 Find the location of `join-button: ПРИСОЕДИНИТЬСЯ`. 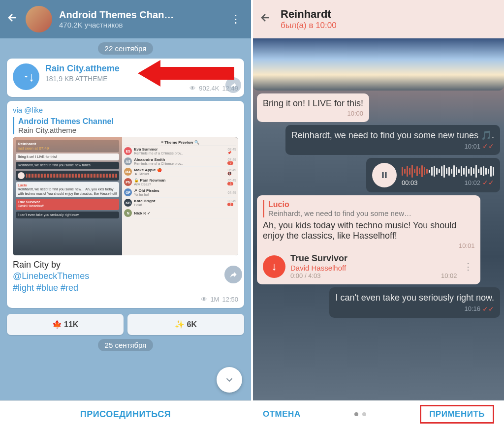

join-button: ПРИСОЕДИНИТЬСЯ is located at coordinates (126, 414).